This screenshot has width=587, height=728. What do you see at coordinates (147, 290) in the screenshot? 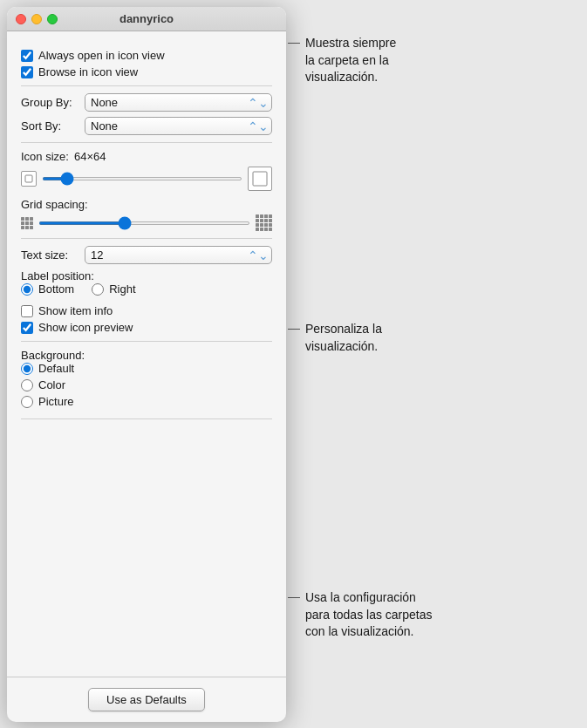
I see `text-label-section: Text size: 10 11 12 13 14 15 16` at bounding box center [147, 290].